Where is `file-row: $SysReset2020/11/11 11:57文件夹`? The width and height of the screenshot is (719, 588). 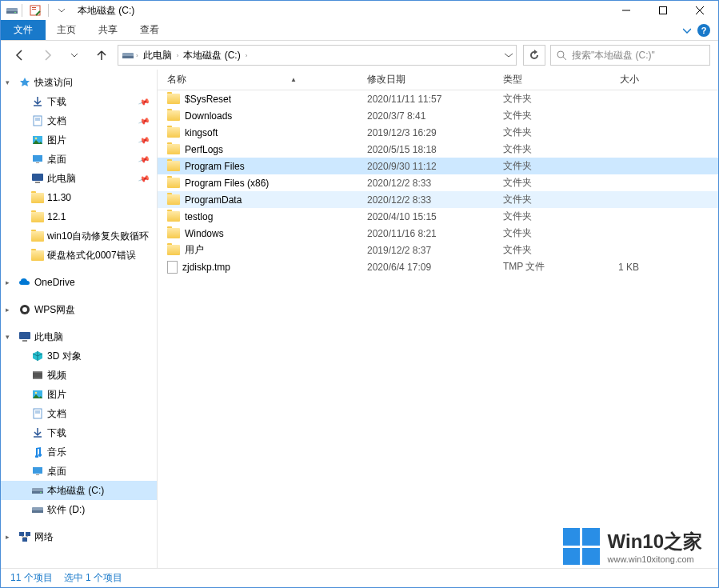
file-row: $SysReset2020/11/11 11:57文件夹 is located at coordinates (438, 99).